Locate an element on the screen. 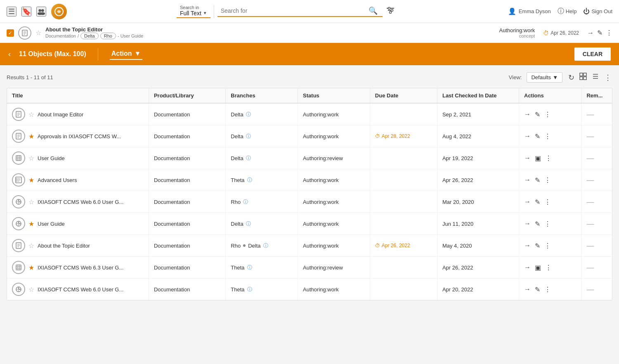 This screenshot has width=619, height=364. cell-title-1: ★ Approvals in IXIASOFT CCMS W... is located at coordinates (78, 136).